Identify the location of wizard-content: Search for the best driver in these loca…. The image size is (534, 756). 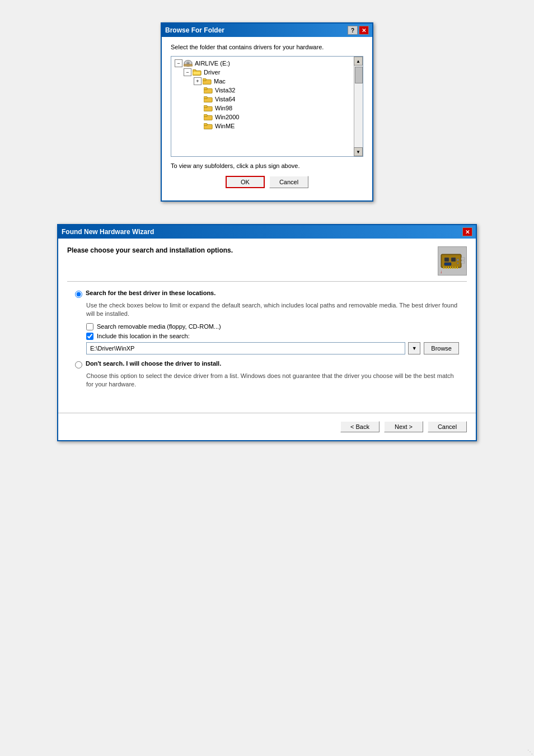
(267, 342).